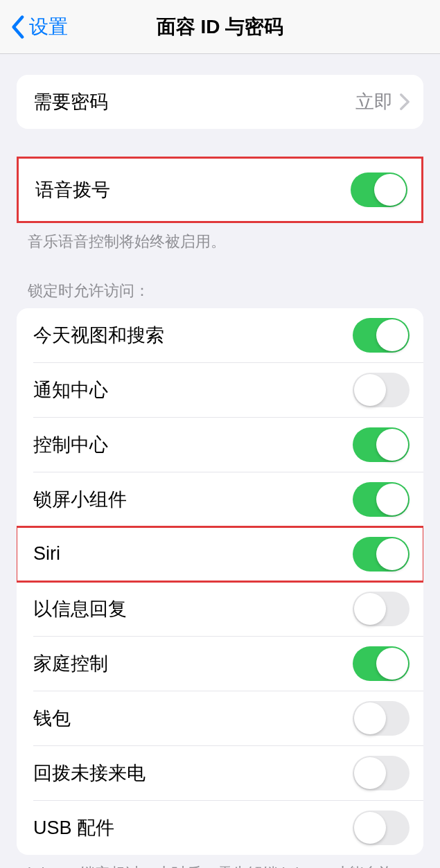  What do you see at coordinates (62, 445) in the screenshot?
I see `lock-access-item-label: 控制中心` at bounding box center [62, 445].